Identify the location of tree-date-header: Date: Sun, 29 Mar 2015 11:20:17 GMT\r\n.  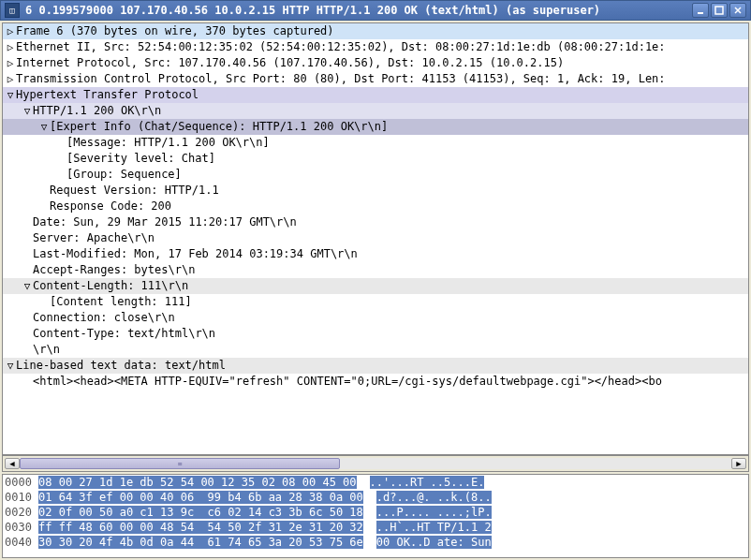
(376, 223).